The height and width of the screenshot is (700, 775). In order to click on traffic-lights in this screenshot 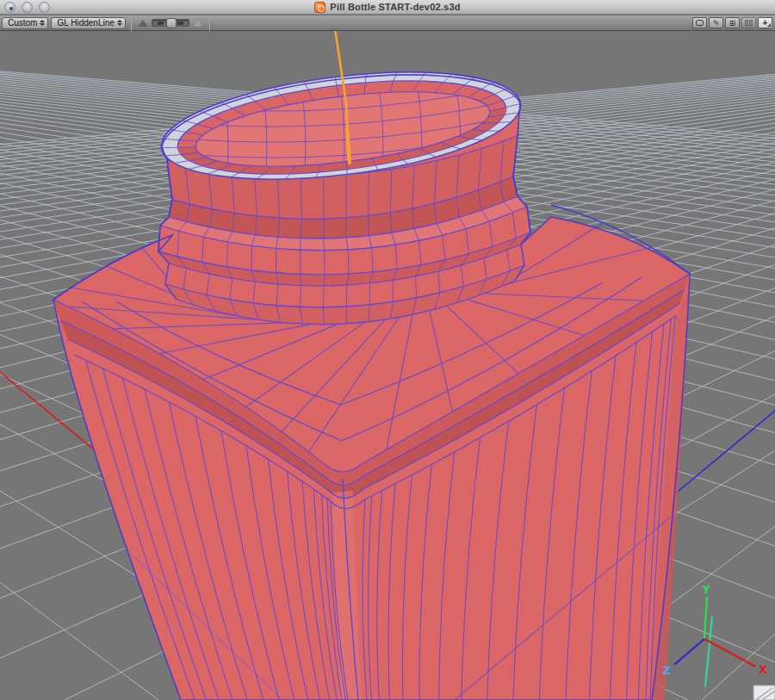, I will do `click(28, 7)`.